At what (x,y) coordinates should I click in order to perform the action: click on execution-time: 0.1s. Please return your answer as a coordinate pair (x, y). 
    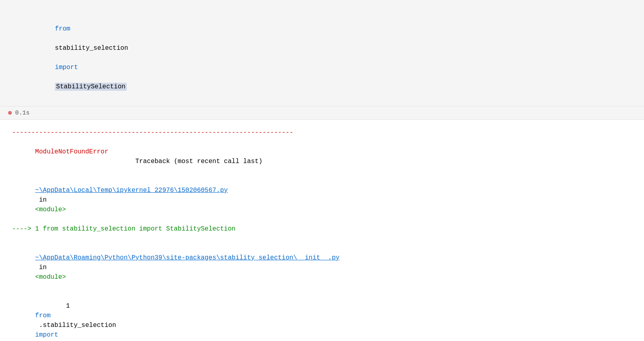
    Looking at the image, I should click on (22, 113).